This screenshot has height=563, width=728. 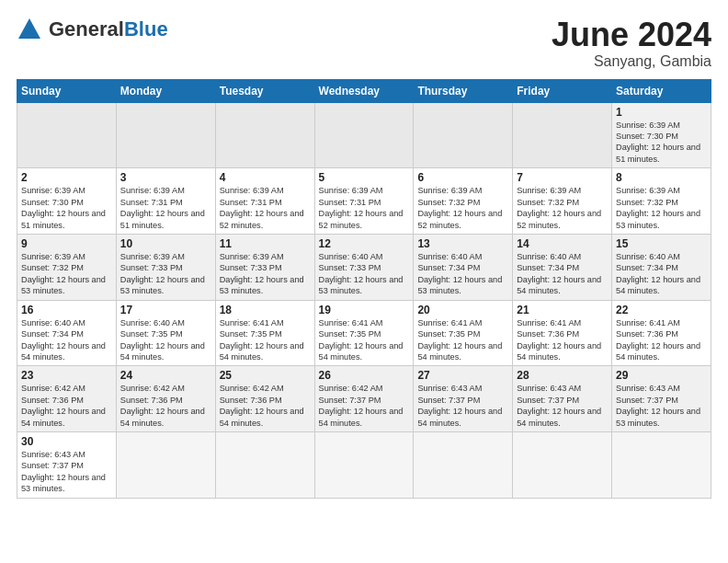 What do you see at coordinates (265, 274) in the screenshot?
I see `day-info: Sunrise: 6:39 AM Sunset: 7:33 PM Dayligh…` at bounding box center [265, 274].